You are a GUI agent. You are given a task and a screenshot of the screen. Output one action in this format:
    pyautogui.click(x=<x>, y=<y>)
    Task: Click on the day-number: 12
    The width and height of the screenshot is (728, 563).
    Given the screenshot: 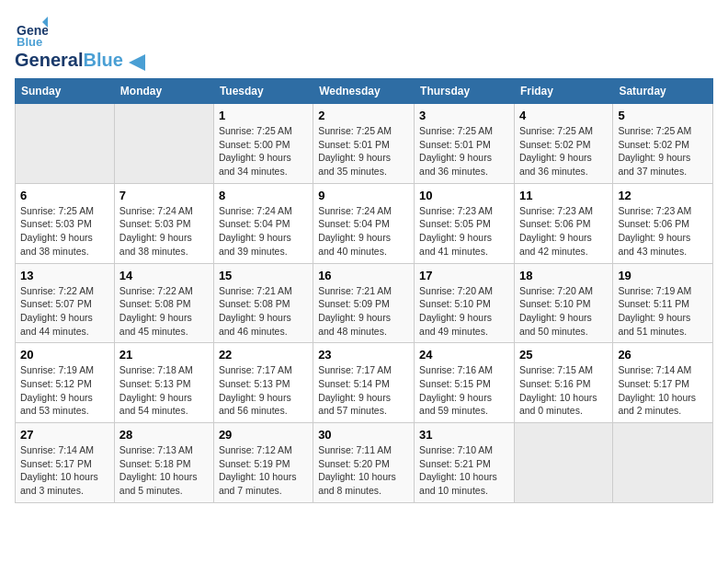 What is the action you would take?
    pyautogui.click(x=663, y=195)
    